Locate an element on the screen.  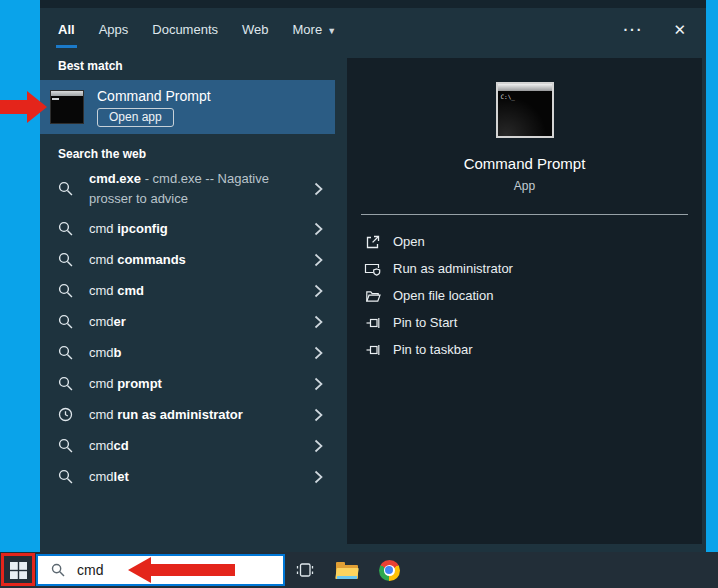
suggestion-text: cmd ipconfig is located at coordinates (202, 229).